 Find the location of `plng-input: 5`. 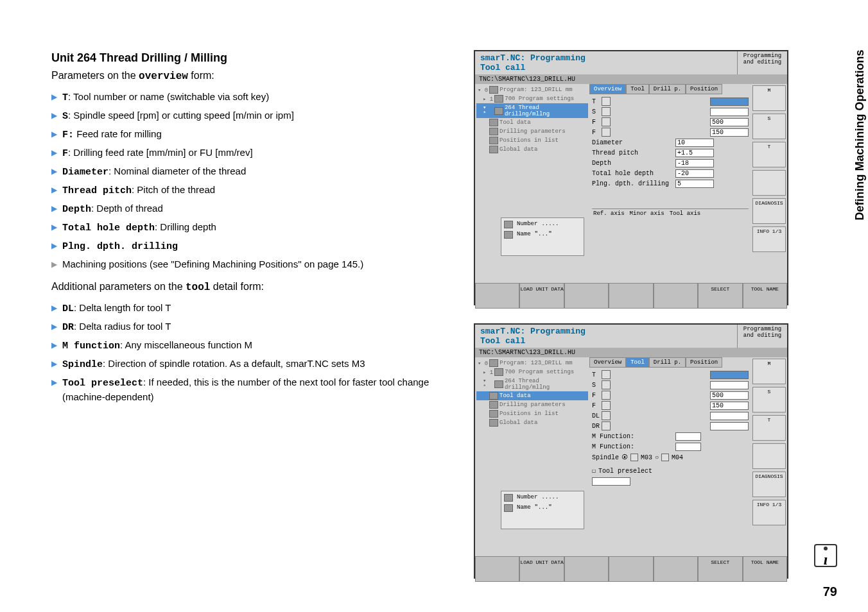

plng-input: 5 is located at coordinates (695, 183).